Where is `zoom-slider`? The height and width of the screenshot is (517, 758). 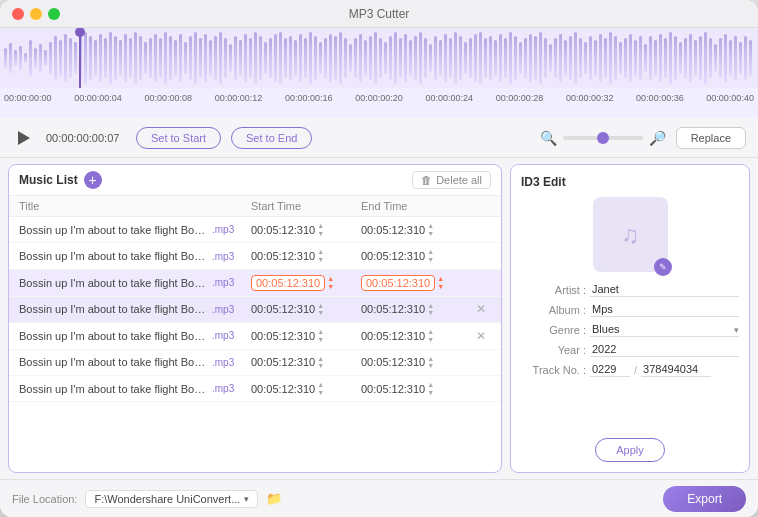
zoom-slider is located at coordinates (603, 138).